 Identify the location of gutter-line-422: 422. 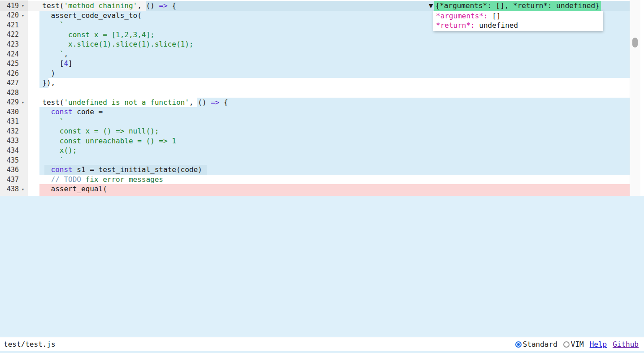
(14, 35).